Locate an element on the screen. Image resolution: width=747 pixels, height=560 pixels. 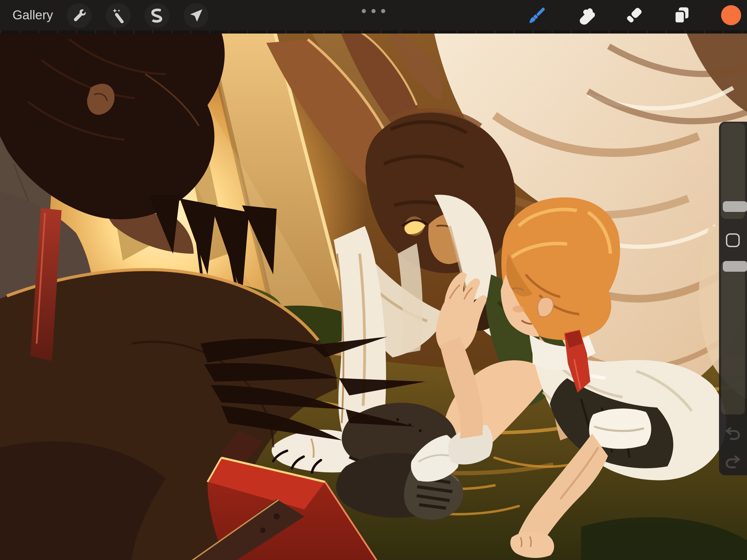
undo-button is located at coordinates (733, 433).